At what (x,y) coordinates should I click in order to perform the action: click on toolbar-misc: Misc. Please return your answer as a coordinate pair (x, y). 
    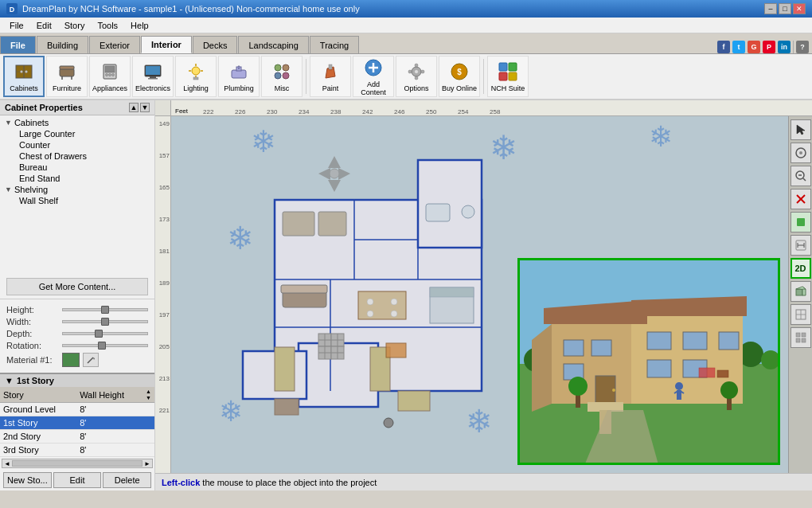
    Looking at the image, I should click on (282, 76).